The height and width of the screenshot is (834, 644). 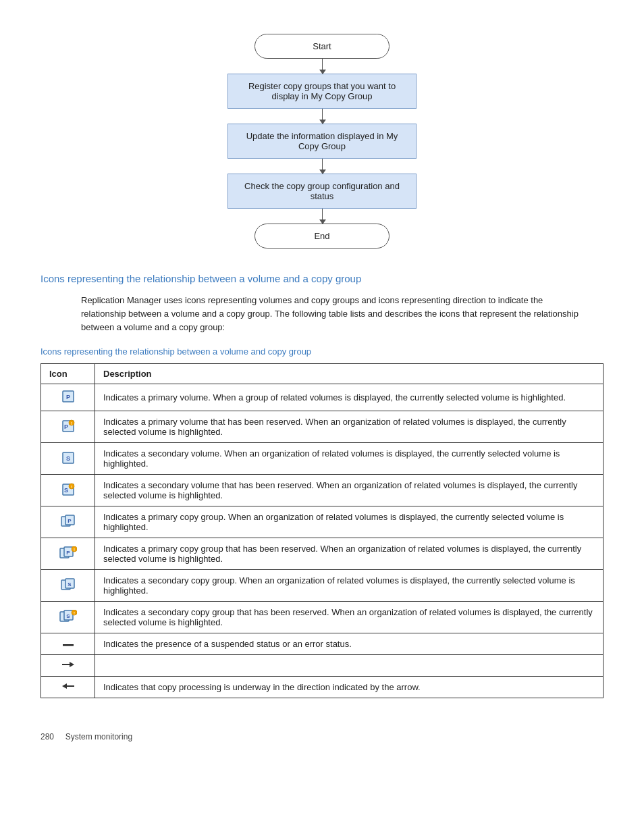 What do you see at coordinates (176, 351) in the screenshot?
I see `sub-link: Icons representing the relationship betw…` at bounding box center [176, 351].